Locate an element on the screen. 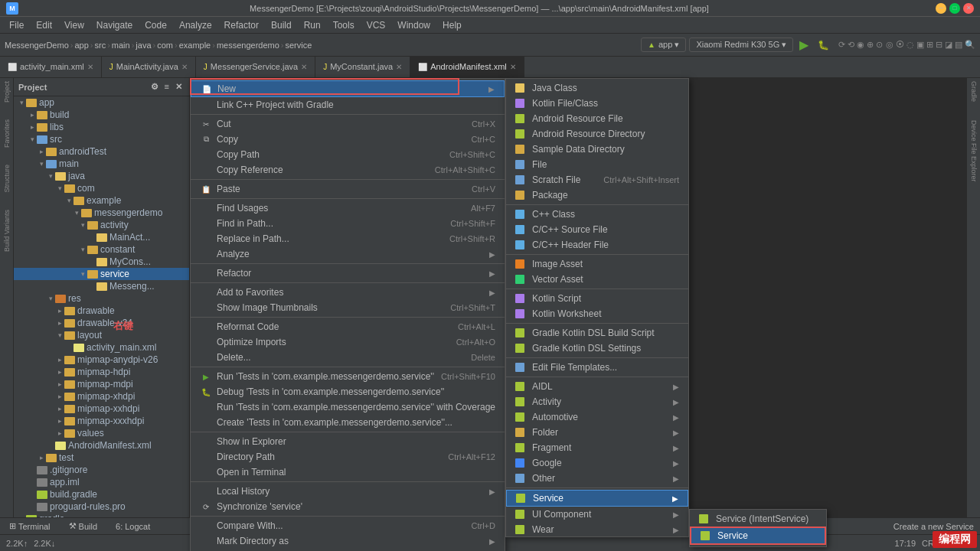  close-button: ✕ is located at coordinates (969, 8).